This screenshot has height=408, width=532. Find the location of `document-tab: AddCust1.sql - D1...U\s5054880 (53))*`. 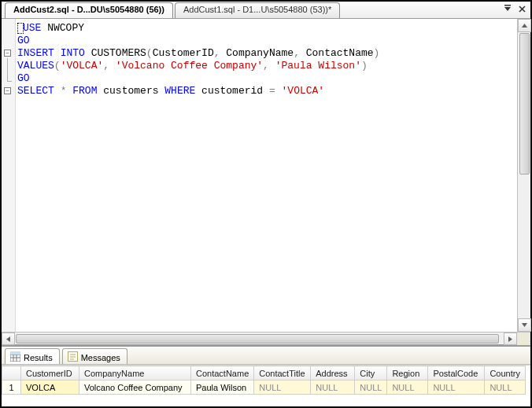

document-tab: AddCust1.sql - D1...U\s5054880 (53))* is located at coordinates (257, 10).